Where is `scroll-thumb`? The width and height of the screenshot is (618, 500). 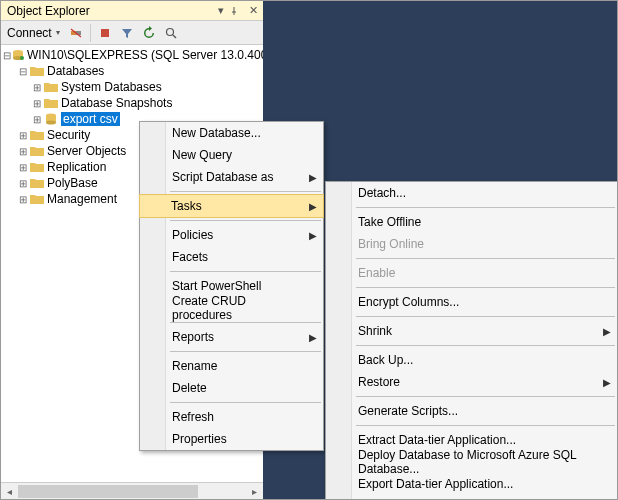
scroll-thumb is located at coordinates (108, 492).